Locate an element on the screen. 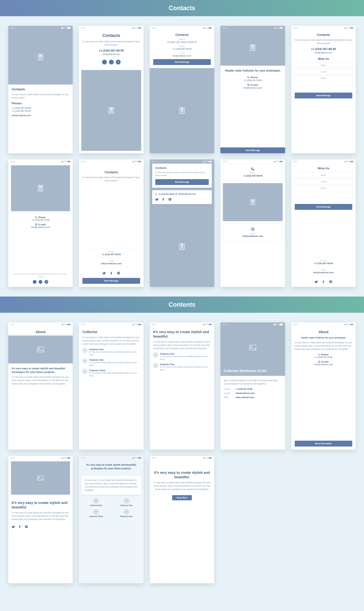  feature-two: Features Two is located at coordinates (127, 502).